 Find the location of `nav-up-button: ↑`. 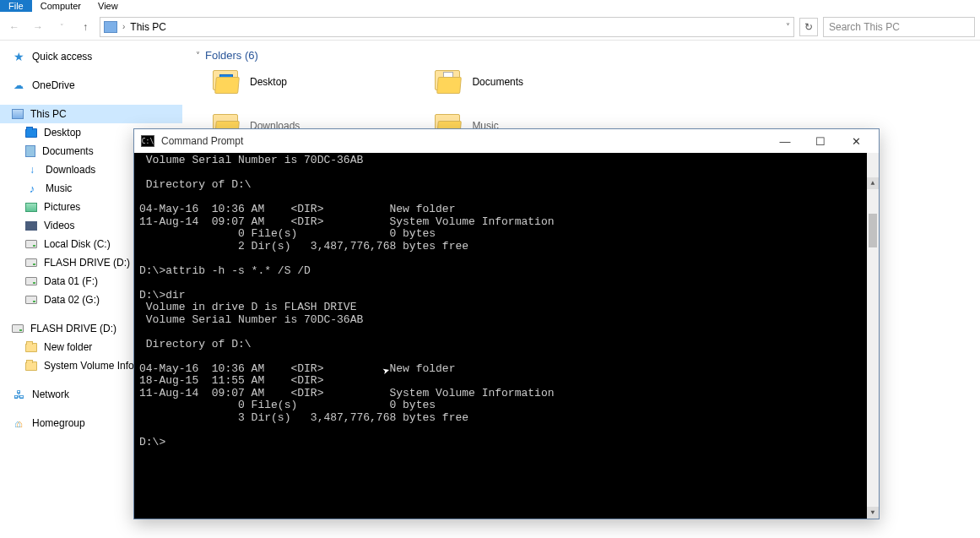

nav-up-button: ↑ is located at coordinates (85, 27).